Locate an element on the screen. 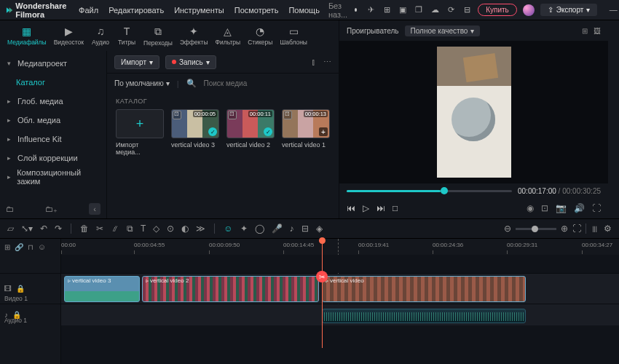 The height and width of the screenshot is (364, 619). menu-view: Посмотреть is located at coordinates (256, 10).